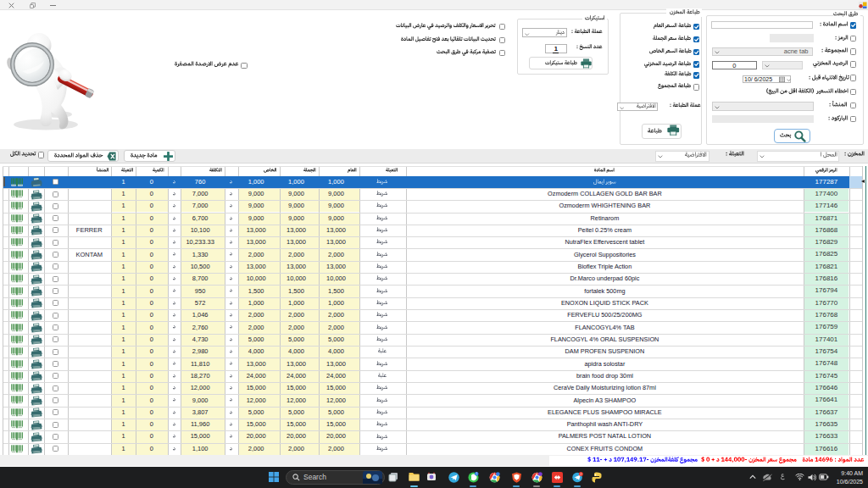 The width and height of the screenshot is (868, 488). What do you see at coordinates (476, 474) in the screenshot?
I see `svg-text: 1` at bounding box center [476, 474].